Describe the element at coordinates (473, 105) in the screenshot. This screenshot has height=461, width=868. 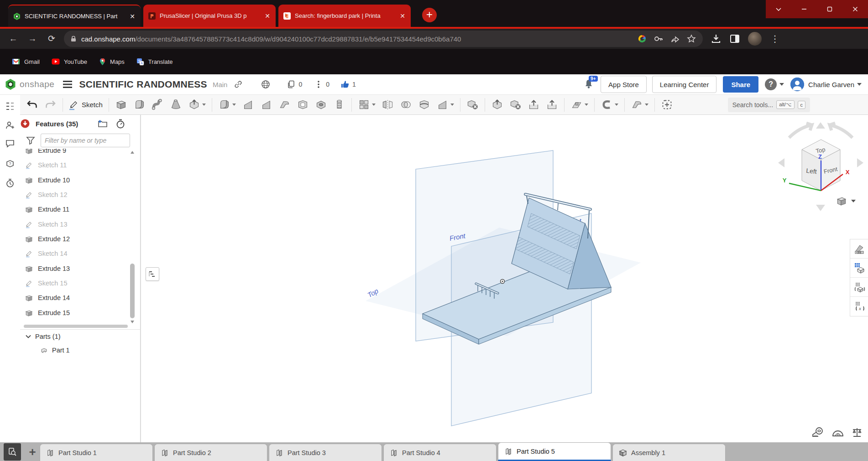
I see `delete-part-tool` at that location.